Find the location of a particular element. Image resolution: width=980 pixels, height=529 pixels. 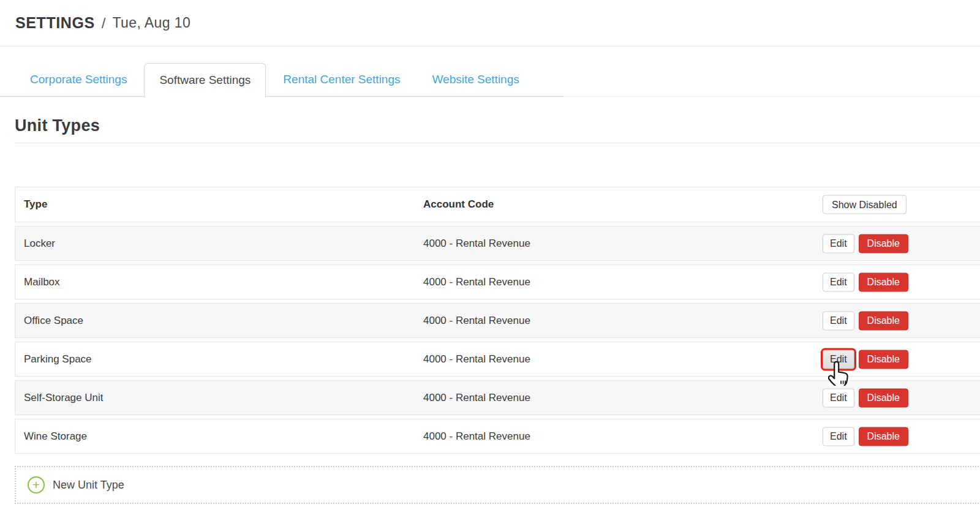

heading-divider is located at coordinates (497, 143).